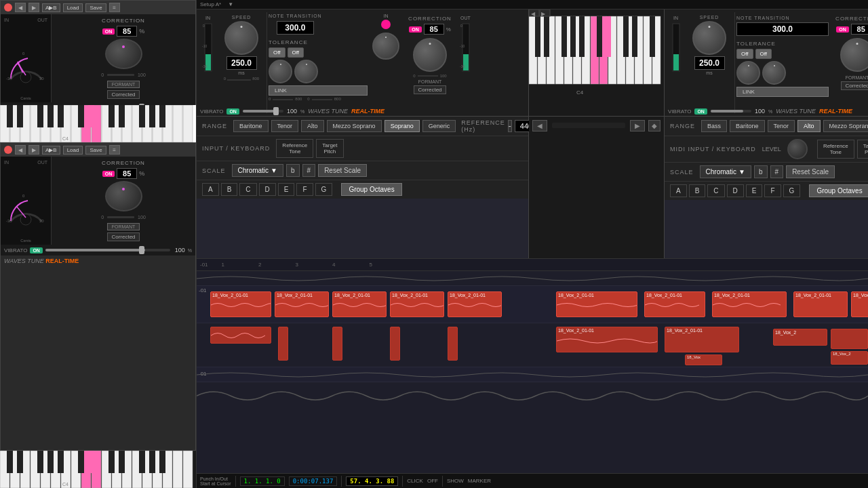 This screenshot has width=868, height=488. Describe the element at coordinates (781, 126) in the screenshot. I see `tenor-btn-right: Tenor` at that location.